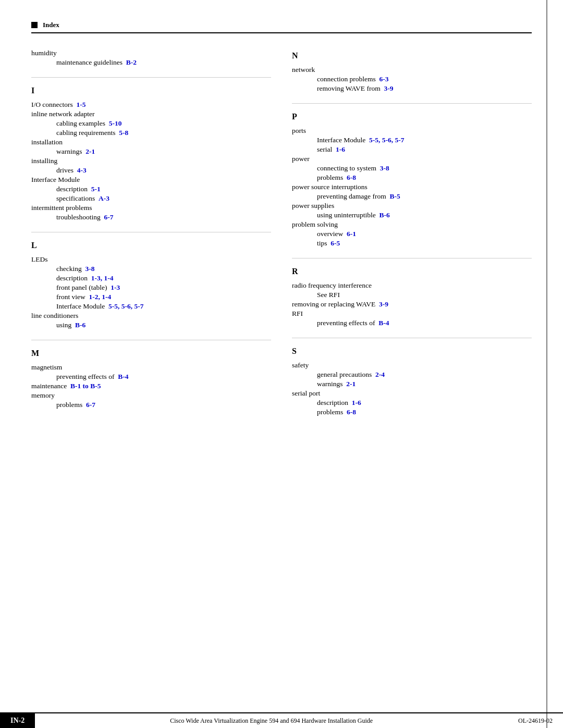  What do you see at coordinates (104, 198) in the screenshot?
I see `link-a-3: A-3` at bounding box center [104, 198].